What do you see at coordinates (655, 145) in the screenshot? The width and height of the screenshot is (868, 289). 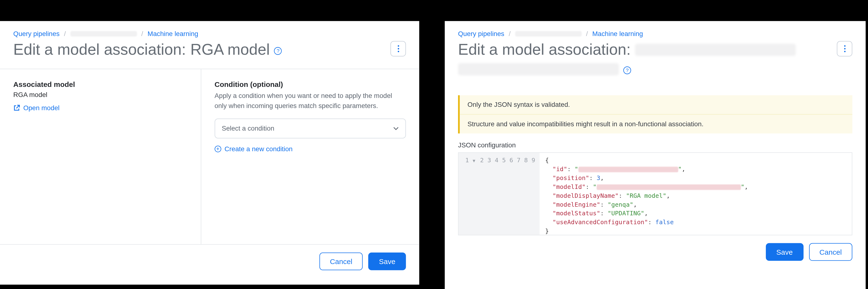 I see `json-config-label: JSON configuration` at bounding box center [655, 145].